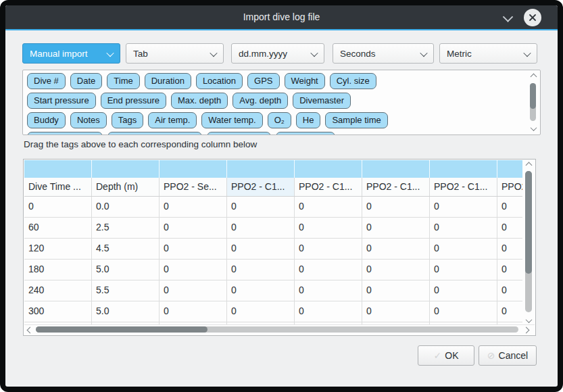 Image resolution: width=563 pixels, height=392 pixels. What do you see at coordinates (438, 356) in the screenshot?
I see `checkmark-icon: ✓` at bounding box center [438, 356].